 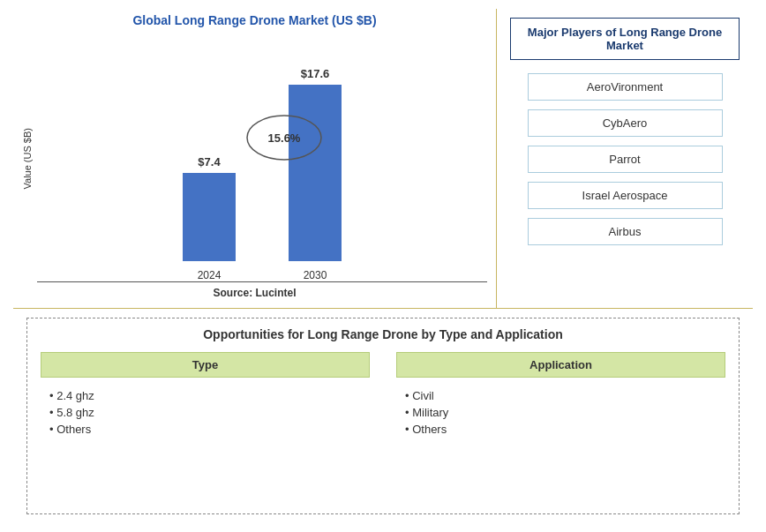 What do you see at coordinates (316, 74) in the screenshot?
I see `bar-value-2030: $17.6` at bounding box center [316, 74].